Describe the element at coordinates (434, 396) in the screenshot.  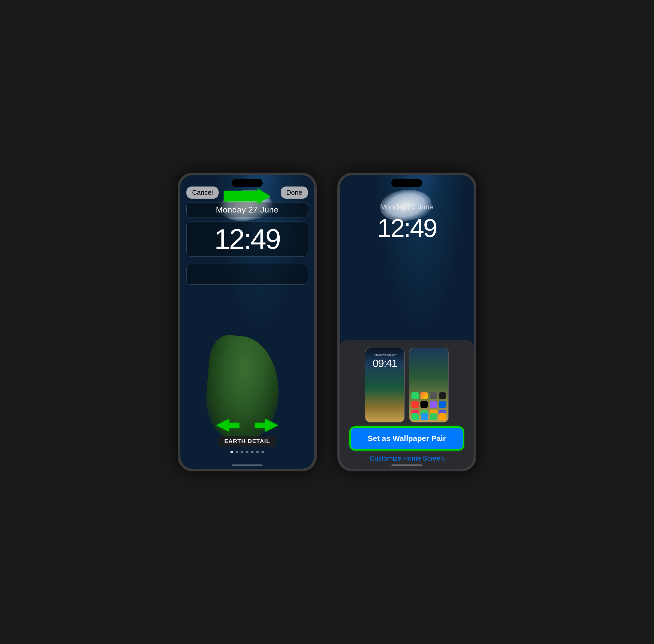
I see `app-icon-camera` at that location.